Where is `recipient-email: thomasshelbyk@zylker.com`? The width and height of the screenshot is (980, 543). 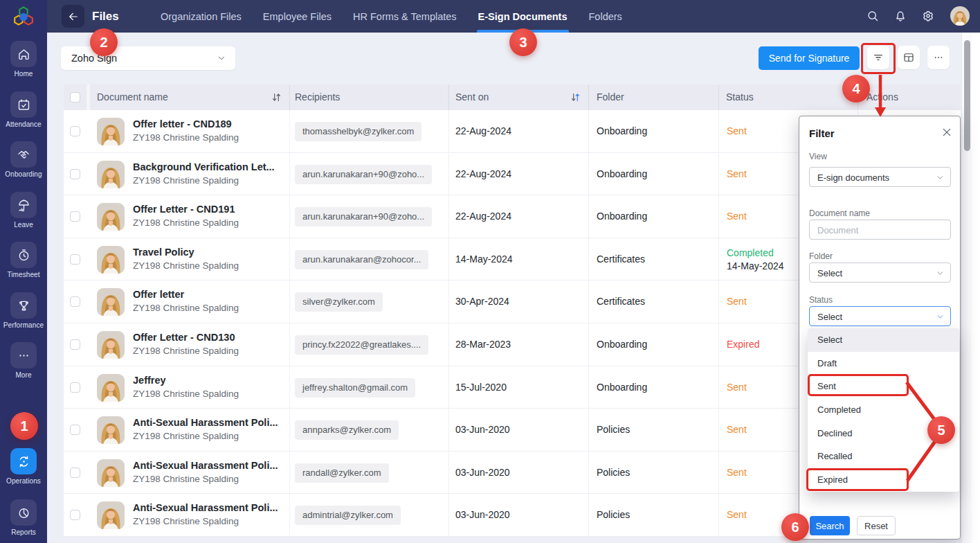
recipient-email: thomasshelbyk@zylker.com is located at coordinates (359, 132).